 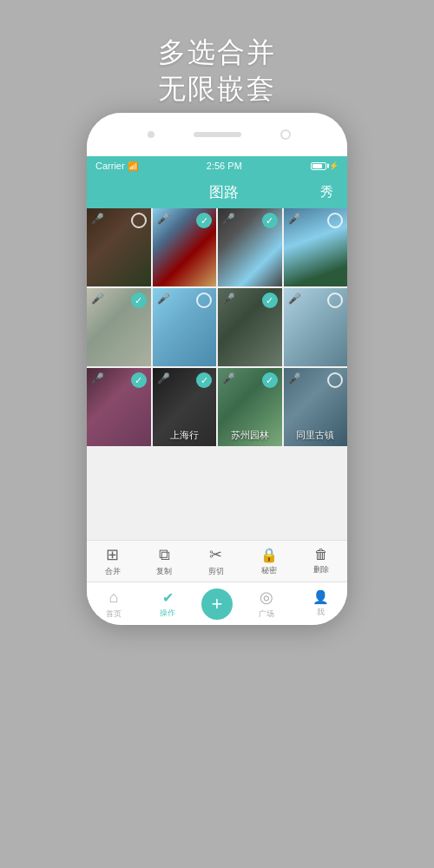 I want to click on tab-item-me: 👤 我, so click(x=320, y=604).